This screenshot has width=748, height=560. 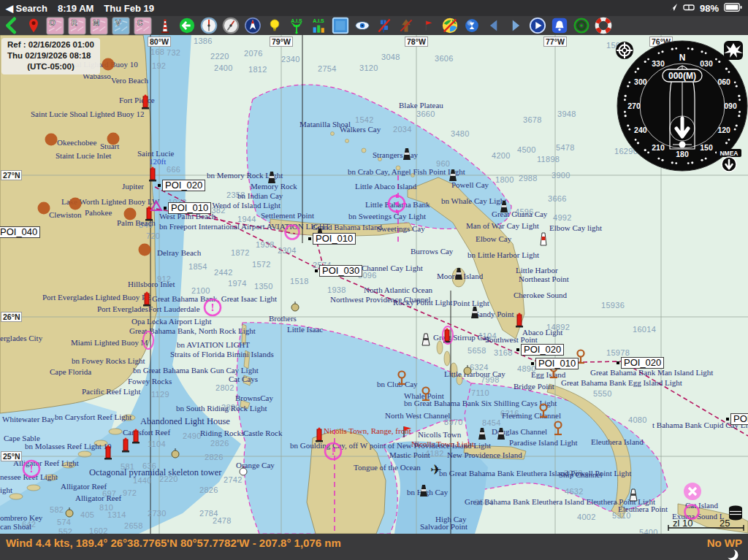 What do you see at coordinates (472, 26) in the screenshot?
I see `waypoint-sphere-icon` at bounding box center [472, 26].